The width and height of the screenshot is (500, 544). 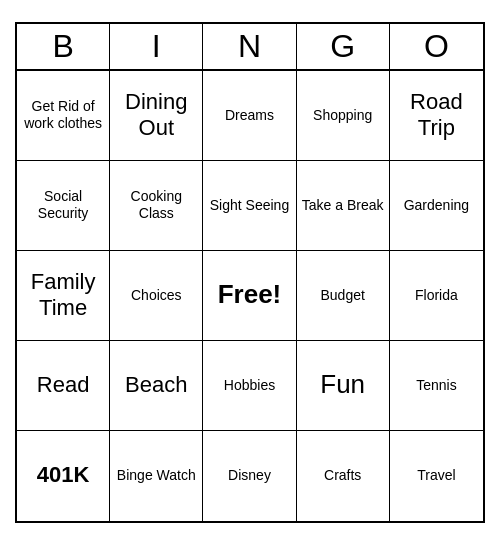 What do you see at coordinates (436, 476) in the screenshot?
I see `bingo-cell: Travel` at bounding box center [436, 476].